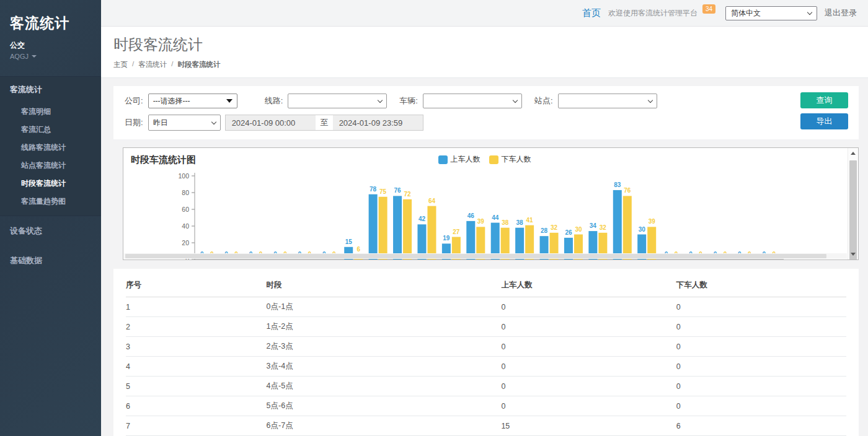  What do you see at coordinates (229, 101) in the screenshot?
I see `dropdown-arrow-icon` at bounding box center [229, 101].